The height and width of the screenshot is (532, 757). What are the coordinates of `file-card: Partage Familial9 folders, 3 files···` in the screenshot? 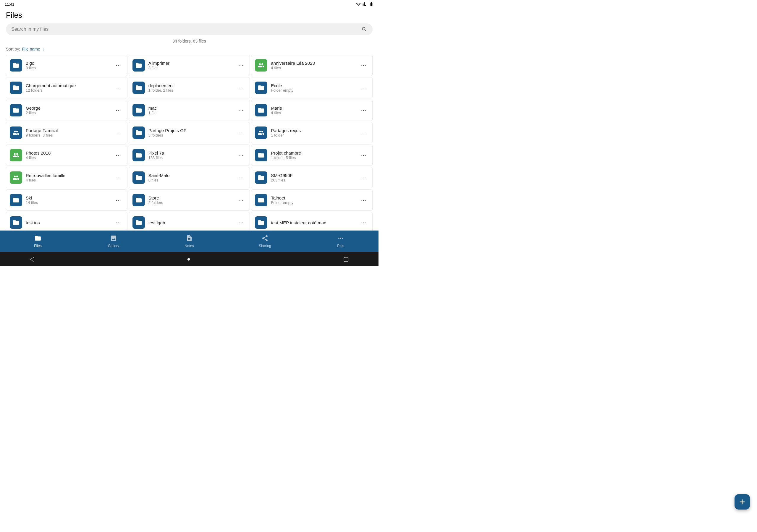 It's located at (67, 133).